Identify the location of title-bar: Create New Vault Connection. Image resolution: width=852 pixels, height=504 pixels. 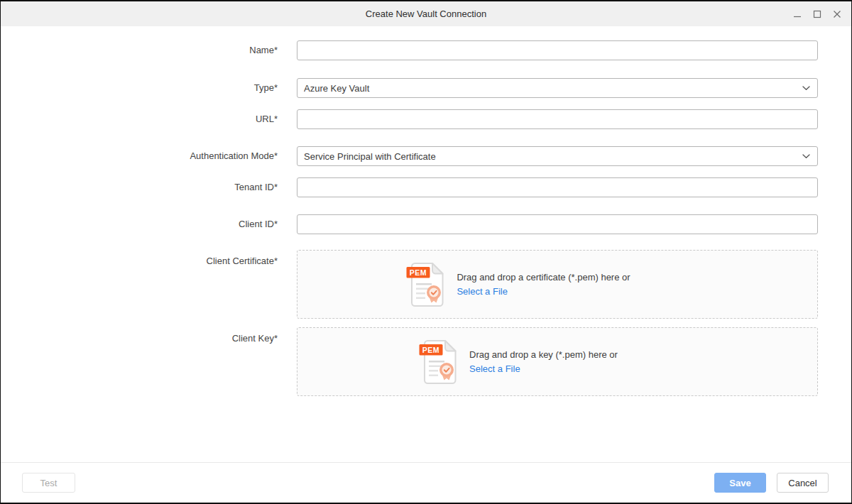
(426, 14).